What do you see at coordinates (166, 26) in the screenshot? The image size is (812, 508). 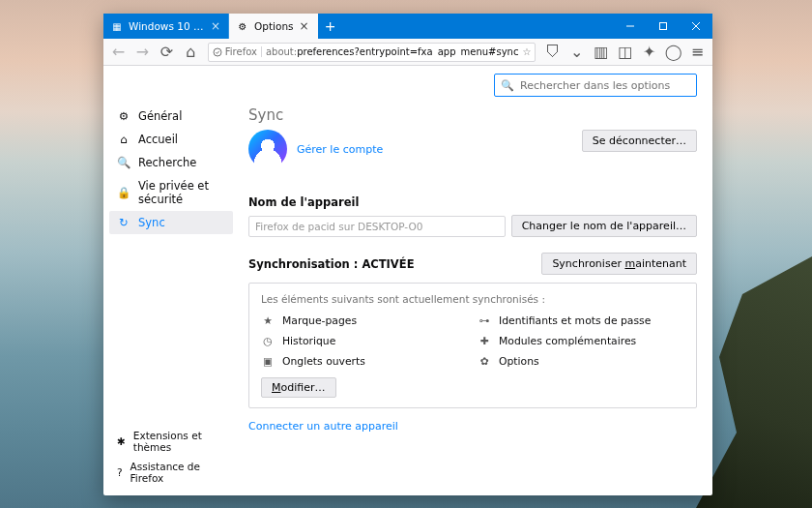 I see `tab-inactive: ▦ Windows 10 : comment reme... ×` at bounding box center [166, 26].